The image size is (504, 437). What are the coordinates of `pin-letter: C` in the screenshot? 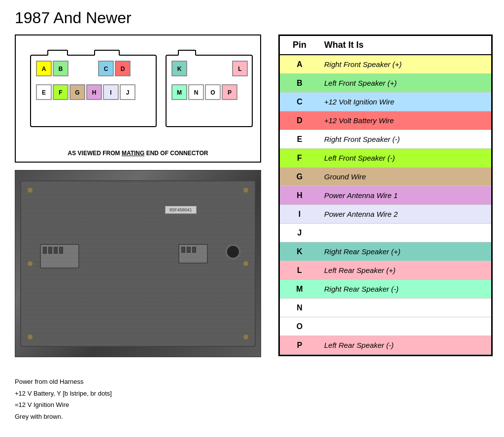 It's located at (297, 102).